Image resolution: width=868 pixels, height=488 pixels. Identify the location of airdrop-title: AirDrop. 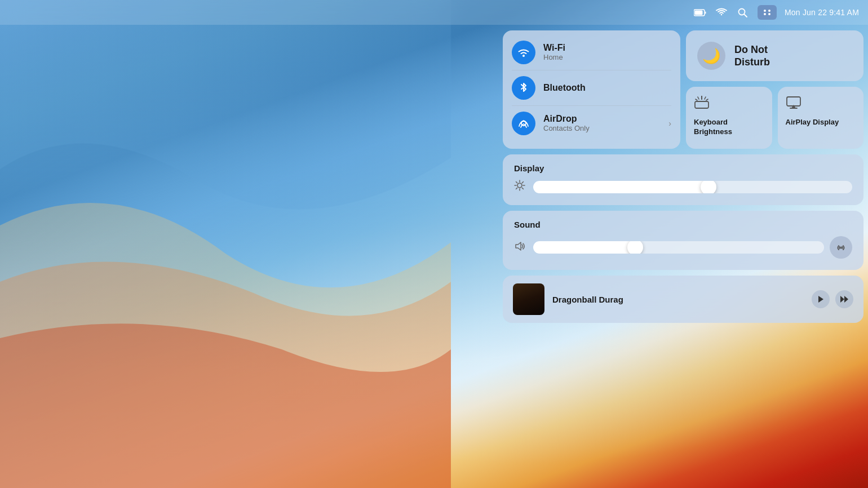
(566, 118).